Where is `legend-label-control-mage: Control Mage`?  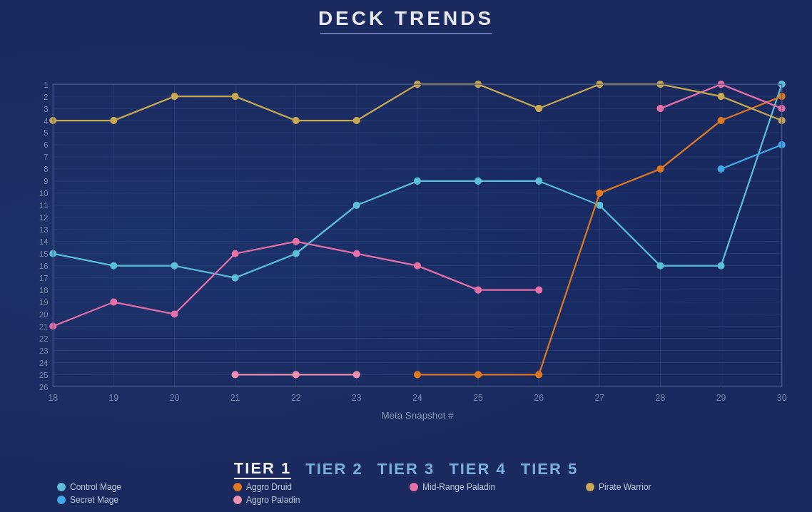 legend-label-control-mage: Control Mage is located at coordinates (96, 487).